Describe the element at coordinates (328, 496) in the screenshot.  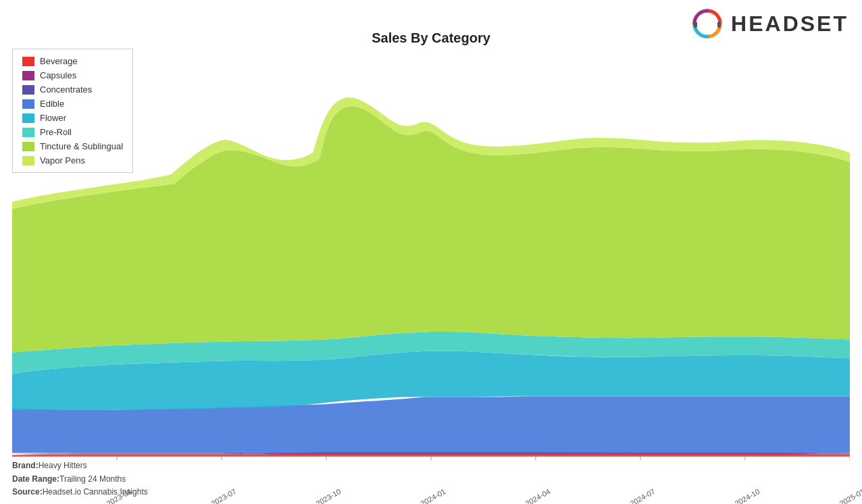
I see `x-label-oct2023: 2023-10` at that location.